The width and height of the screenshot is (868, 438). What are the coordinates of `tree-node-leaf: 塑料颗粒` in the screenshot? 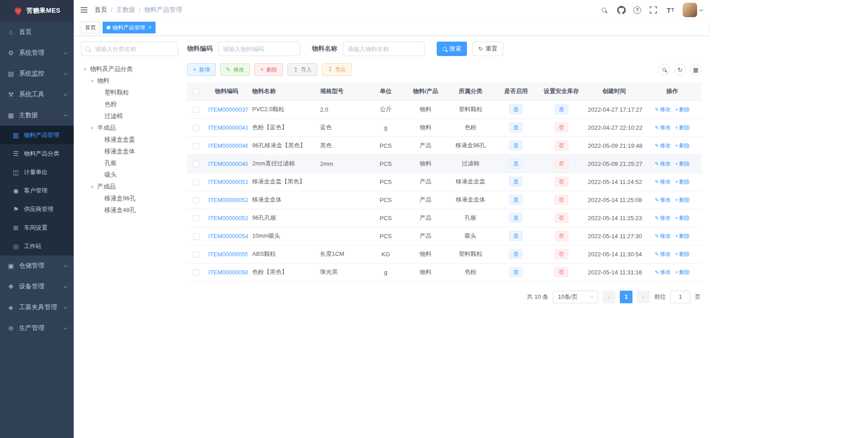 It's located at (129, 93).